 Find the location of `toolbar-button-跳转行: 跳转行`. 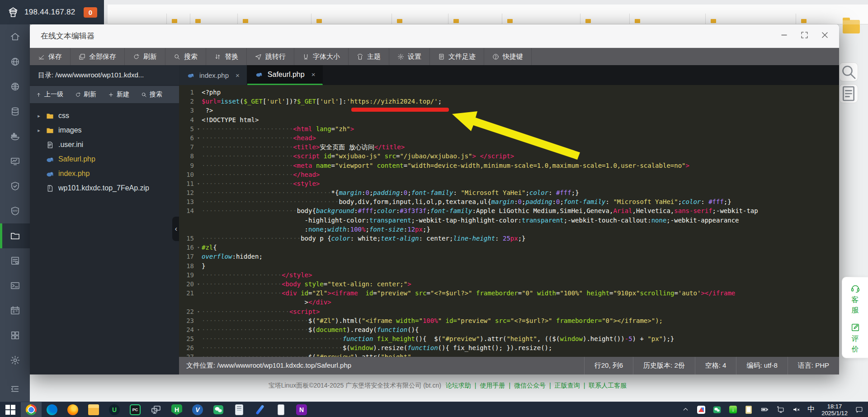

toolbar-button-跳转行: 跳转行 is located at coordinates (270, 57).